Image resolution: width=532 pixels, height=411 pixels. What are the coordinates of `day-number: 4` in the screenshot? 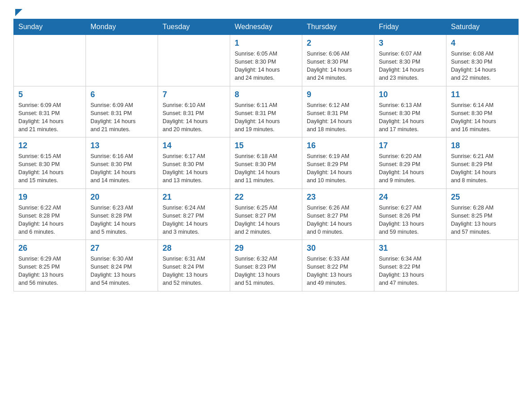 It's located at (482, 43).